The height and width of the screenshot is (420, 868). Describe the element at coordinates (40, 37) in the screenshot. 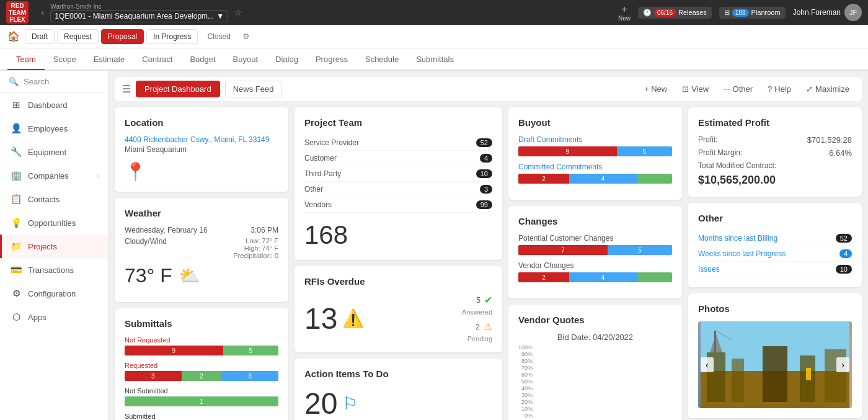

I see `status-tab-draft: Draft` at that location.